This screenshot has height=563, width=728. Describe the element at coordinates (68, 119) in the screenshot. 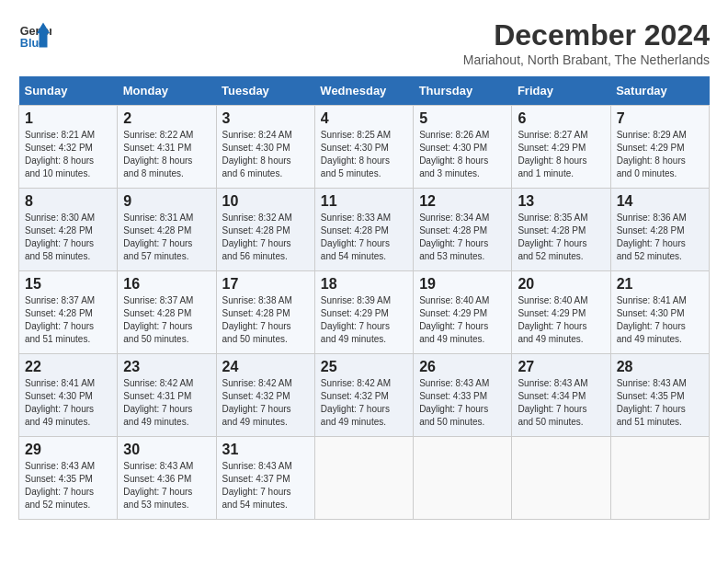

I see `day-number: 1` at that location.